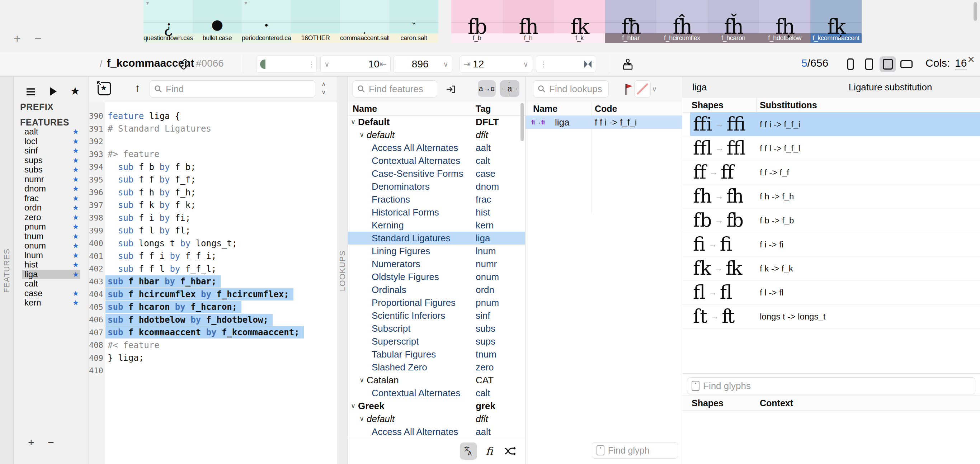 Image resolution: width=980 pixels, height=464 pixels. Describe the element at coordinates (708, 403) in the screenshot. I see `shapes-column-header: Shapes` at that location.